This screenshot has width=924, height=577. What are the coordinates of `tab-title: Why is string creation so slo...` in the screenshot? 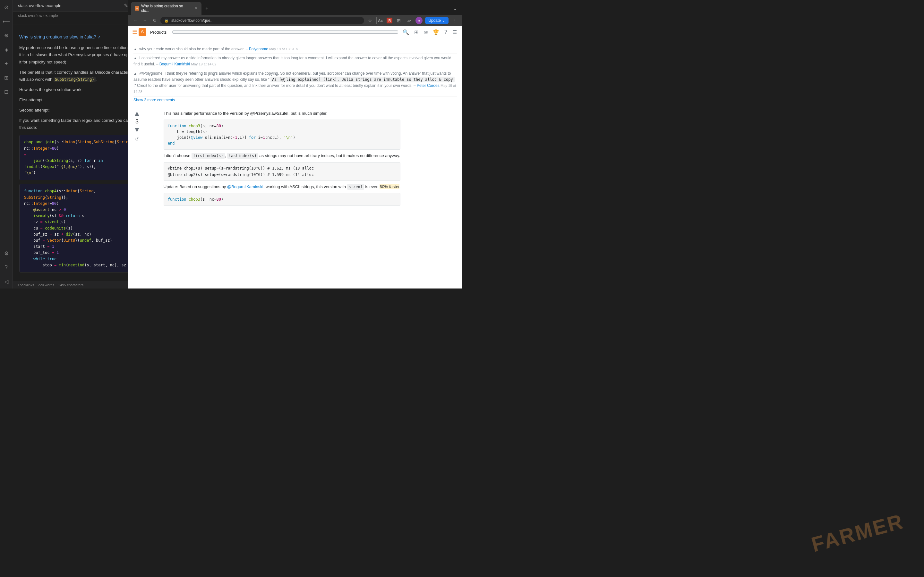 It's located at (166, 8).